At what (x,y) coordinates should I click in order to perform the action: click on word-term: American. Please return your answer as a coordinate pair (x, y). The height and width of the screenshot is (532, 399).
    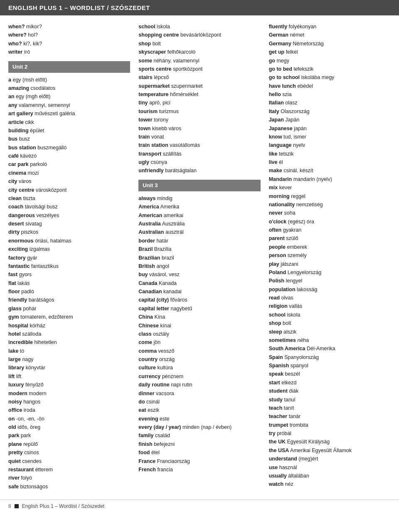
    Looking at the image, I should click on (150, 215).